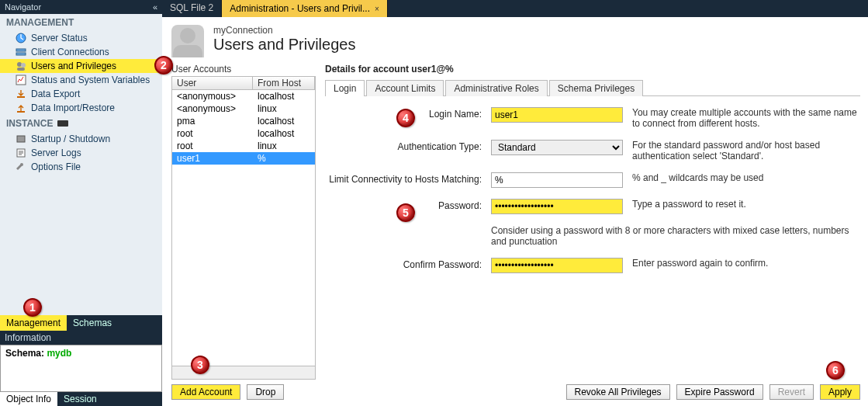 The image size is (868, 406). What do you see at coordinates (618, 392) in the screenshot?
I see `revoke-privileges-button: Revoke All Privileges` at bounding box center [618, 392].